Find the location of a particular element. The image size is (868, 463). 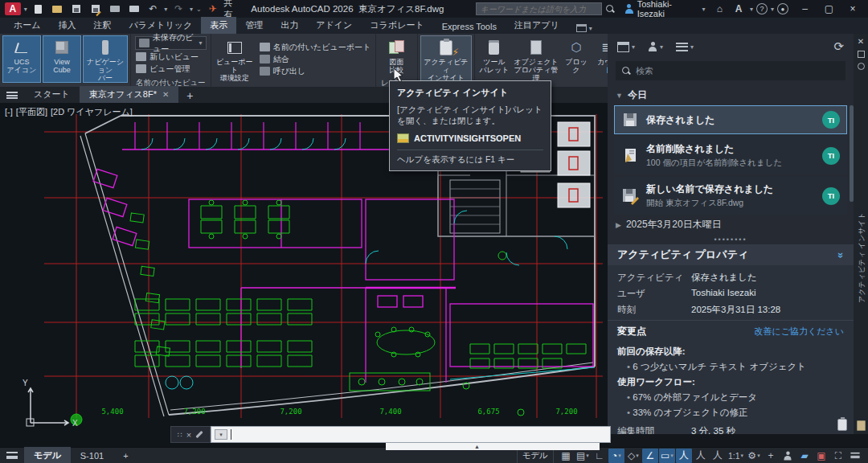

redo-icon: ↷ is located at coordinates (178, 9).